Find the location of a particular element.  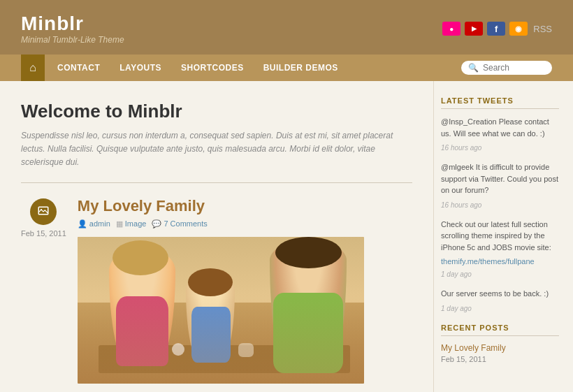

site-title: Minblr is located at coordinates (73, 24).